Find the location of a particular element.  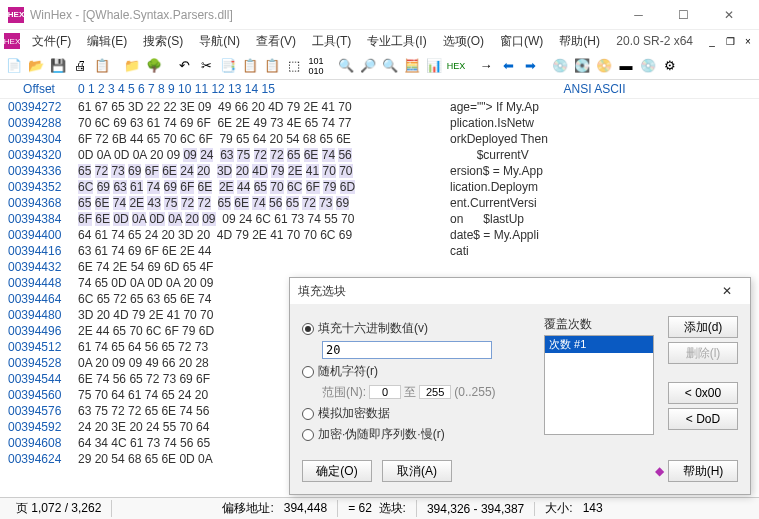

back-icon: ⬅ is located at coordinates (508, 66).